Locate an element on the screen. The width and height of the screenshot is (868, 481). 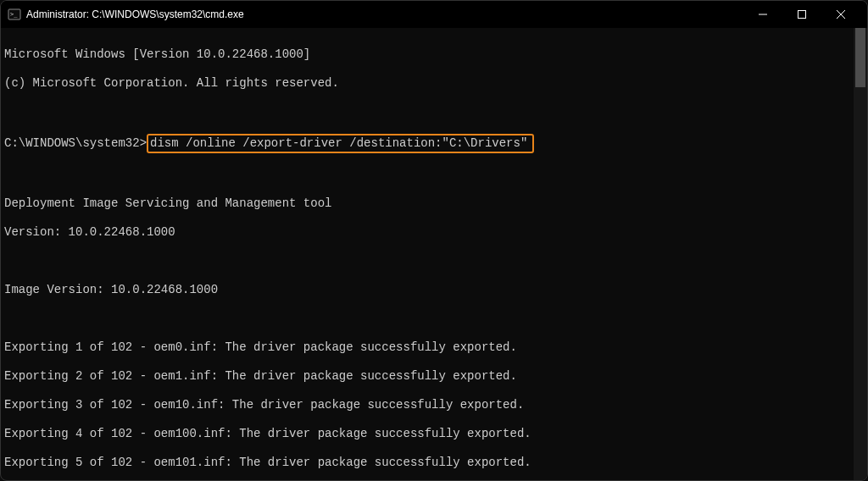
tool-version: Version: 10.0.22468.1000 is located at coordinates (427, 232).